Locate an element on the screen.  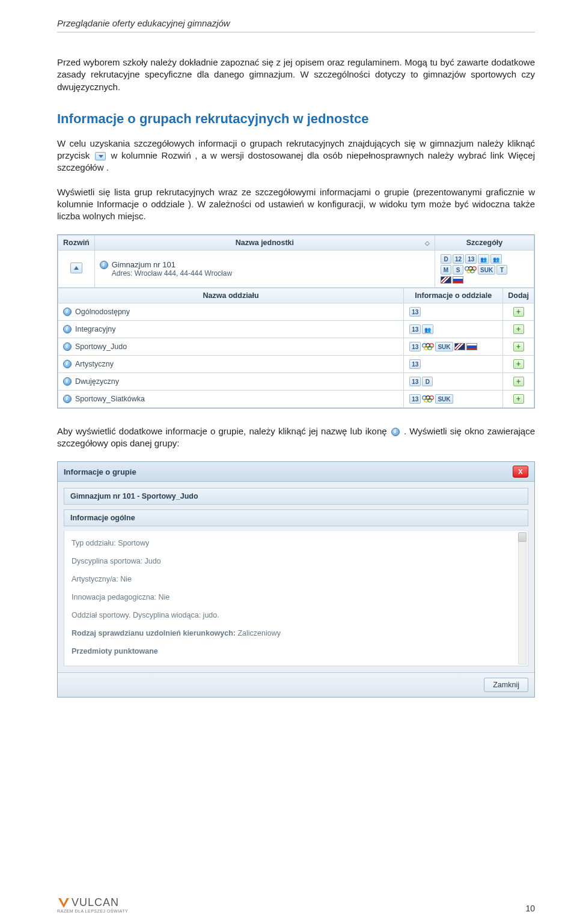
modal-line: Dyscyplina sportowa: Judo is located at coordinates (296, 561).